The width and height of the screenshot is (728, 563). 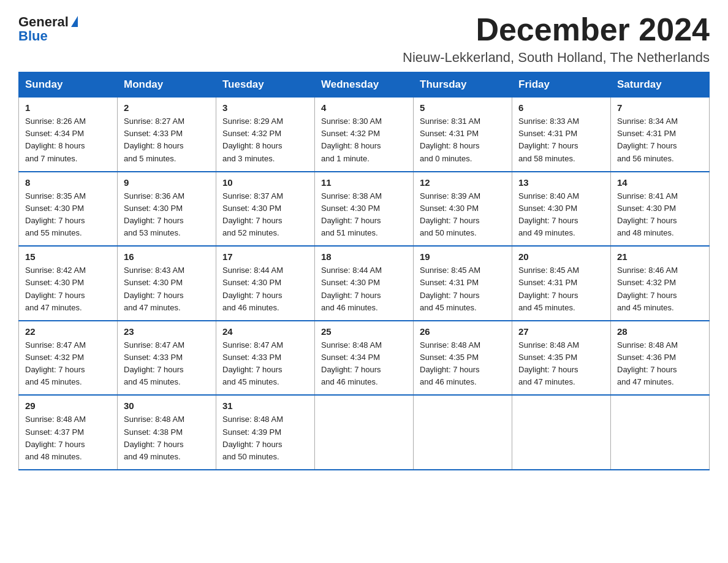 I want to click on calendar-day-cell: 27Sunrise: 8:48 AMSunset: 4:35 PMDayligh…, so click(x=561, y=358).